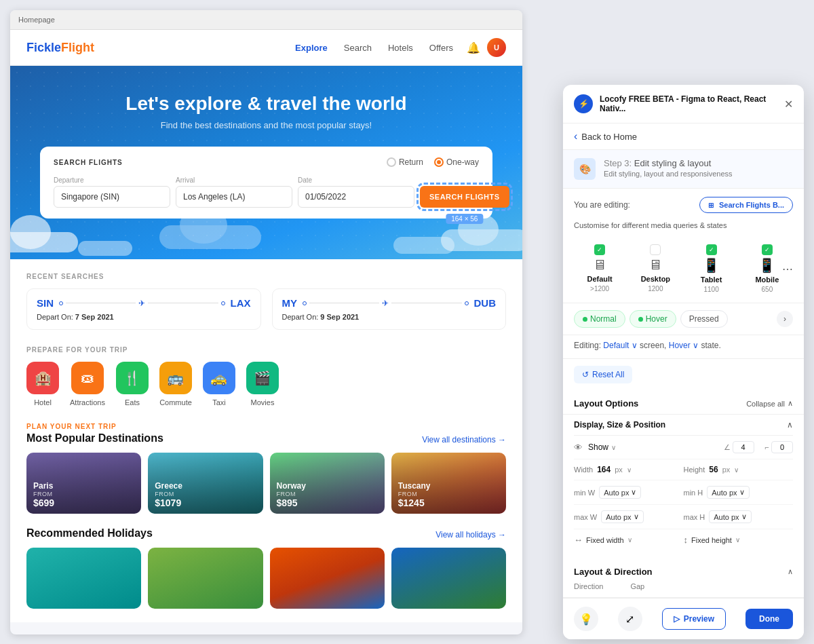  What do you see at coordinates (746, 205) in the screenshot?
I see `editing-pill: ⊞ Search Flights B...` at bounding box center [746, 205].